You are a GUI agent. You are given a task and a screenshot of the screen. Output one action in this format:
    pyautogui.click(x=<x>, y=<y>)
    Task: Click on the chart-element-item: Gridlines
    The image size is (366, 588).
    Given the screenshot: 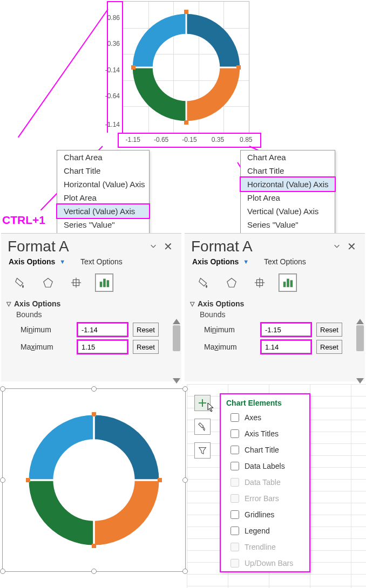 What is the action you would take?
    pyautogui.click(x=265, y=515)
    